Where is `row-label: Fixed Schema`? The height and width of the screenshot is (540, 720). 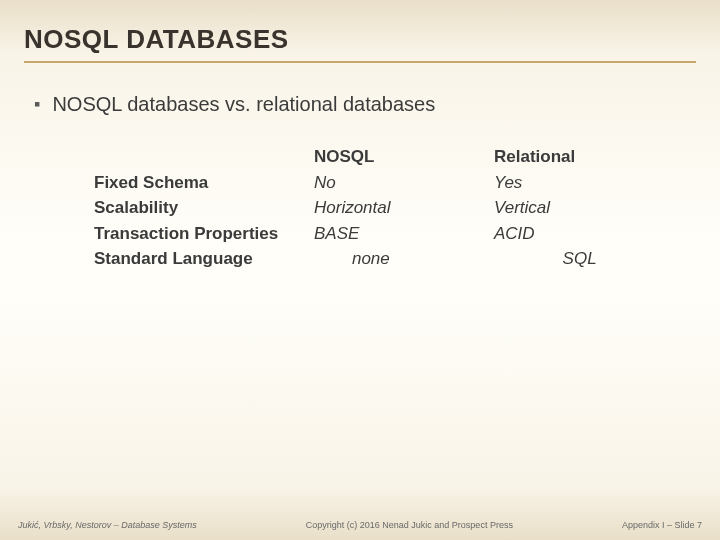
row-label: Fixed Schema is located at coordinates (204, 183).